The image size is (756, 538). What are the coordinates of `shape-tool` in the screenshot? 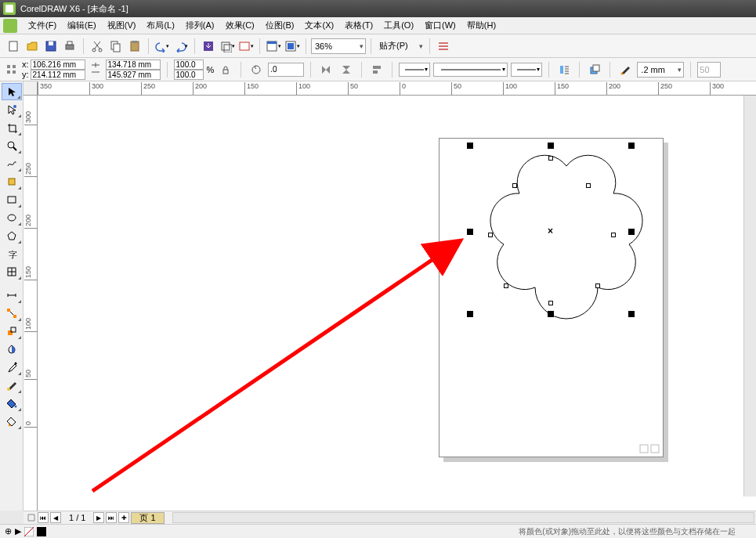 It's located at (12, 110).